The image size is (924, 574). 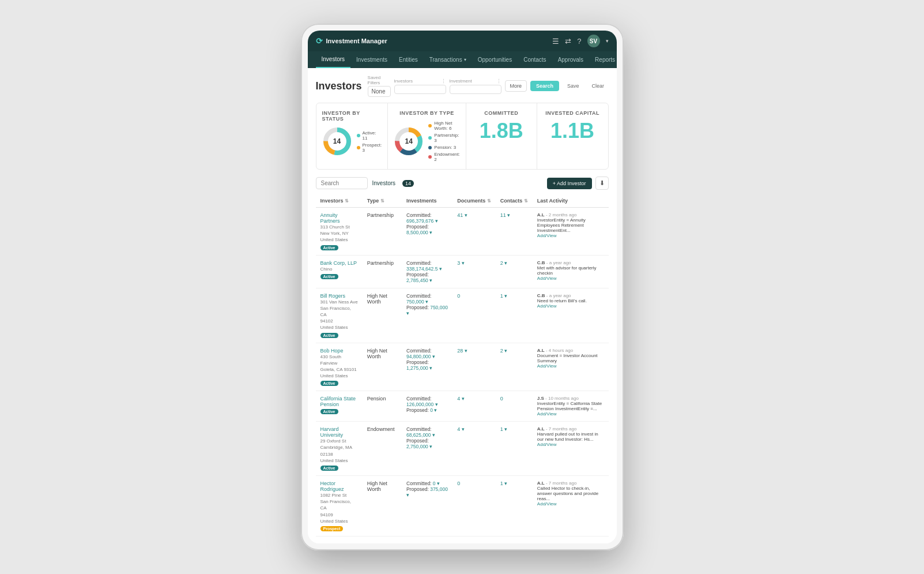 What do you see at coordinates (571, 444) in the screenshot?
I see `activity-link-5: Add/View` at bounding box center [571, 444].